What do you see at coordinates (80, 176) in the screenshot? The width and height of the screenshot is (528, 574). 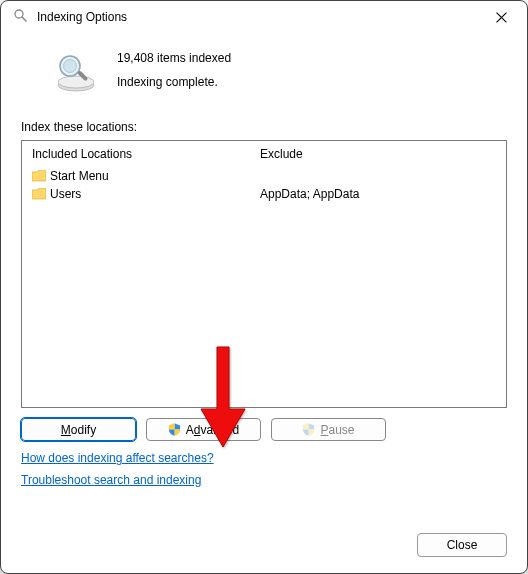 I see `included-location-text: Start Menu` at bounding box center [80, 176].